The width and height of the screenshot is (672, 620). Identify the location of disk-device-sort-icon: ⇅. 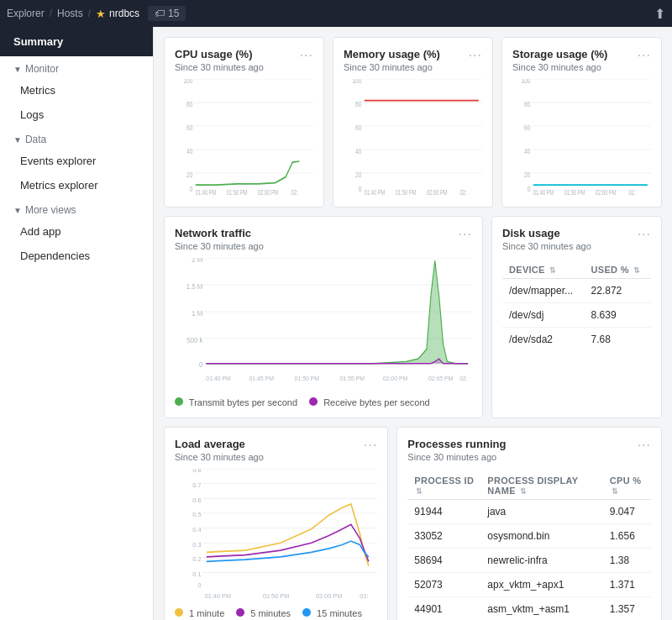
(553, 271).